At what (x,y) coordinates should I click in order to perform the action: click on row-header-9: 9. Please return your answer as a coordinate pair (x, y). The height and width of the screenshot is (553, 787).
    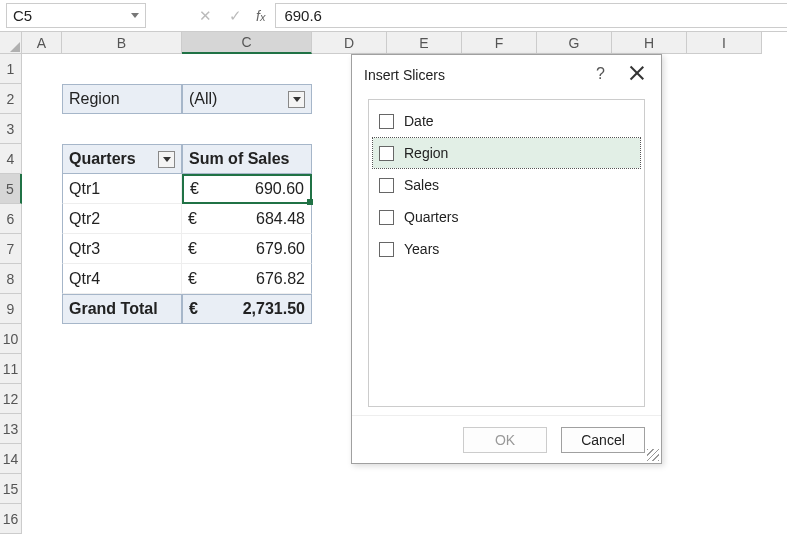
    Looking at the image, I should click on (11, 309).